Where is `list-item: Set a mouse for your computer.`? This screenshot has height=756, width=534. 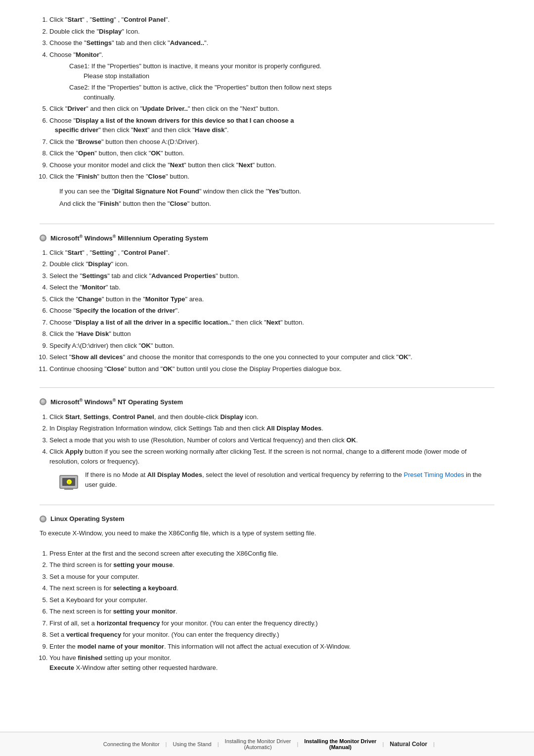 list-item: Set a mouse for your computer. is located at coordinates (272, 577).